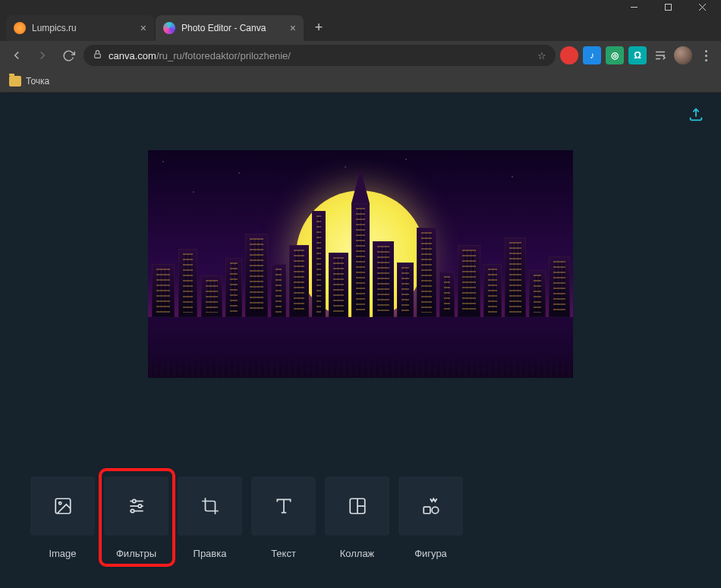  Describe the element at coordinates (137, 506) in the screenshot. I see `sliders-icon` at that location.